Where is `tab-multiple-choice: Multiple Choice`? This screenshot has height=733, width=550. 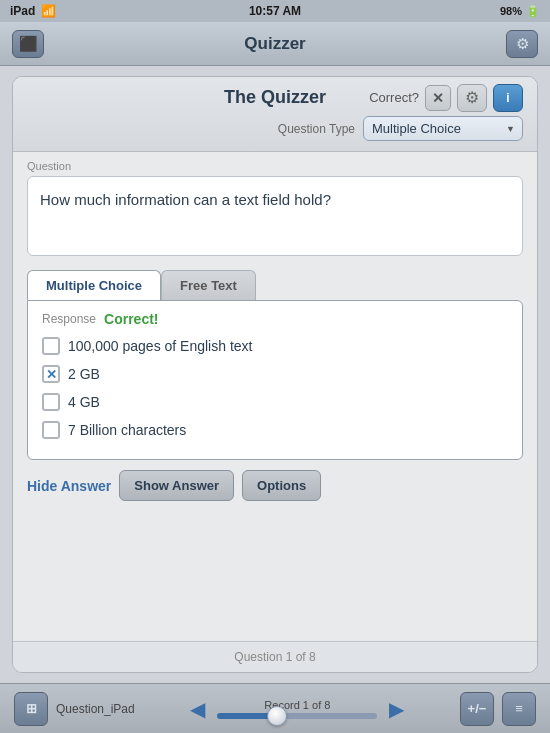
tab-multiple-choice: Multiple Choice is located at coordinates (94, 285).